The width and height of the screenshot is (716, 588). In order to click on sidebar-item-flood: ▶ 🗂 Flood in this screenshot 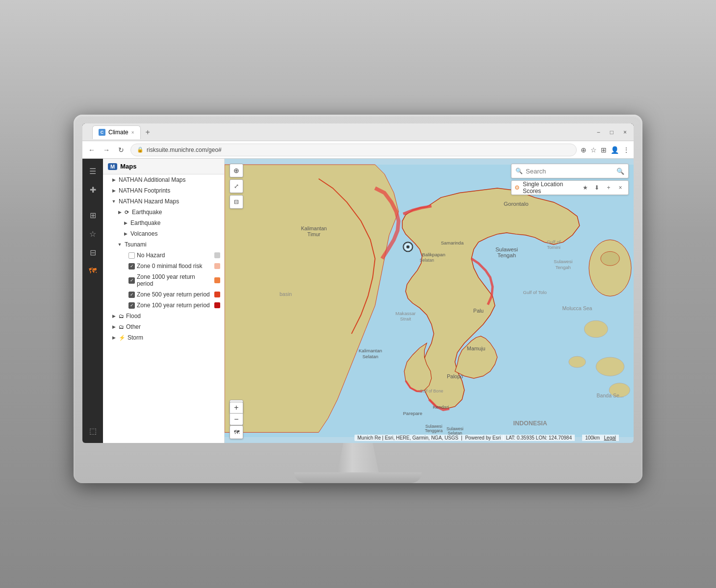, I will do `click(164, 316)`.